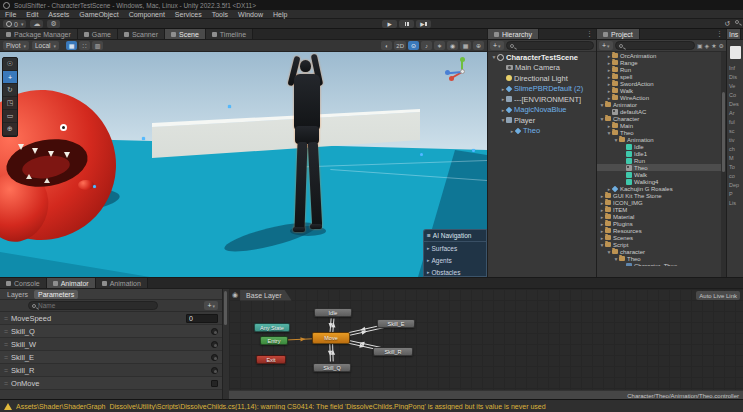  What do you see at coordinates (662, 84) in the screenshot?
I see `project-item-swordaction: ▸SwordAction` at bounding box center [662, 84].